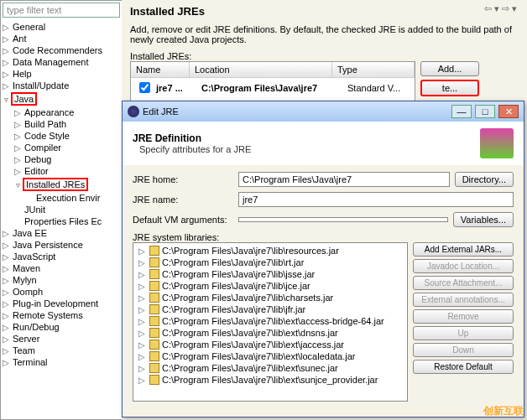 The width and height of the screenshot is (527, 420). Describe the element at coordinates (270, 298) in the screenshot. I see `list-item: ▷C:\Program Files\Java\jre7\lib\charsets…` at that location.